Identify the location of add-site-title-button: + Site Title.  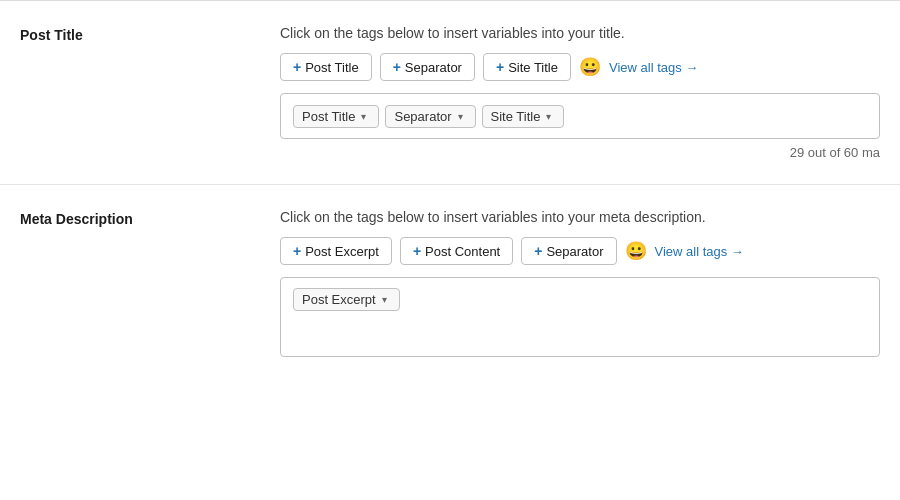
(527, 67).